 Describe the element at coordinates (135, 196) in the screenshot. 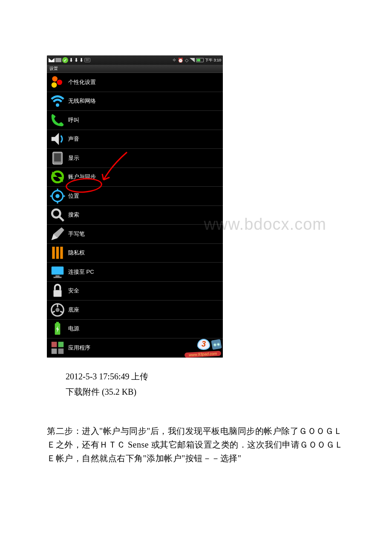

I see `settings-item-location: 位置` at that location.